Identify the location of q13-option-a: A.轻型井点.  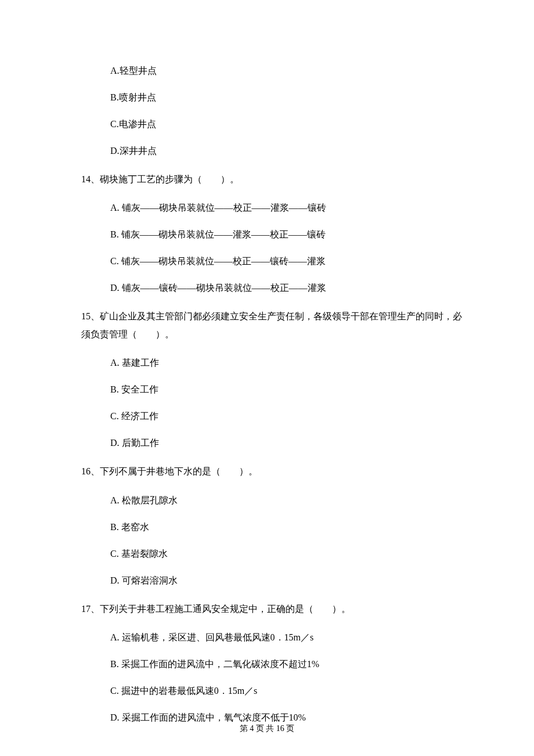
(287, 71).